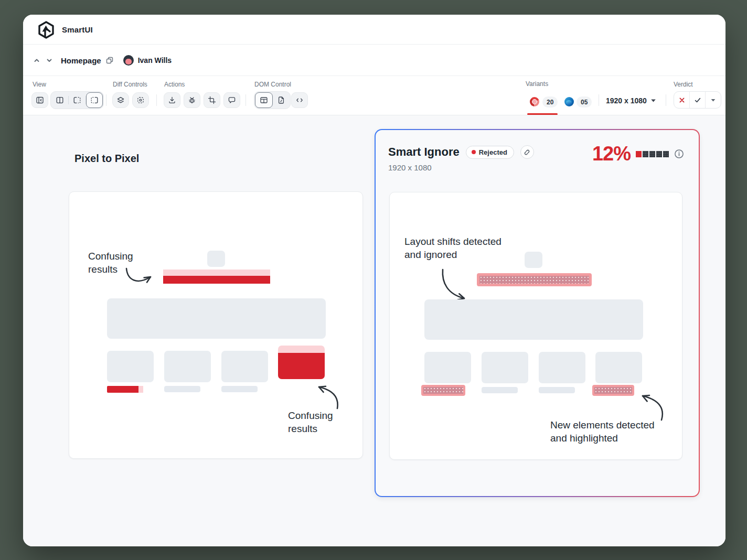  Describe the element at coordinates (375, 29) in the screenshot. I see `app-header: SmartUI` at that location.